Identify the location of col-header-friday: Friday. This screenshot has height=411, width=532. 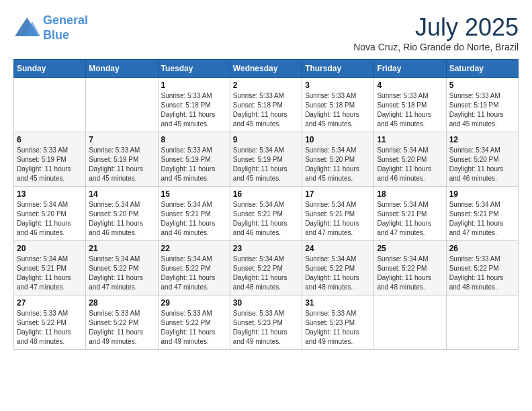
(410, 68).